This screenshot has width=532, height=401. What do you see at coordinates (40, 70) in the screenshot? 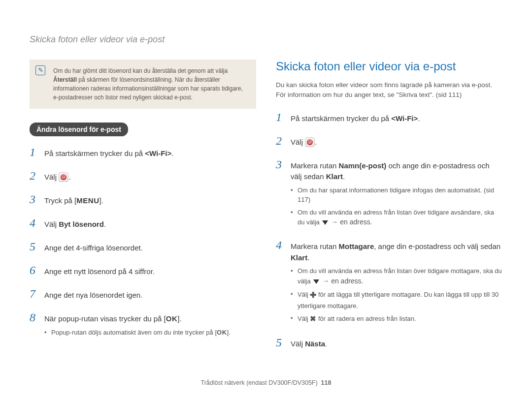
I see `note-icon: ✎` at bounding box center [40, 70].